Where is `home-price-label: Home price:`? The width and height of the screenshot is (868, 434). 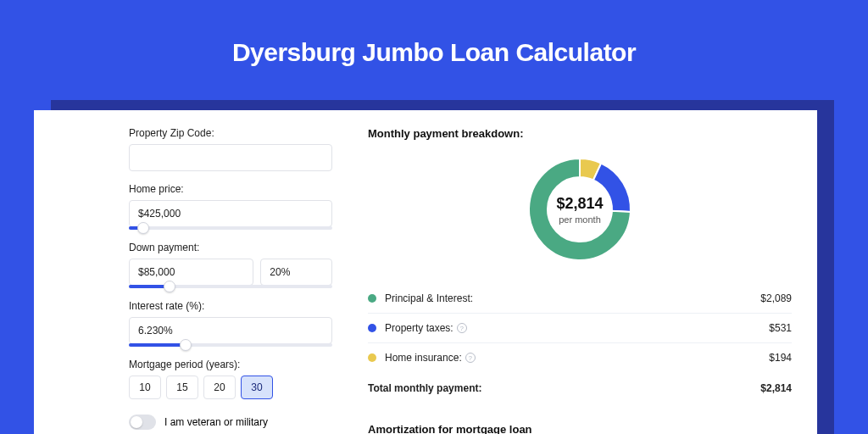
home-price-label: Home price: is located at coordinates (231, 189).